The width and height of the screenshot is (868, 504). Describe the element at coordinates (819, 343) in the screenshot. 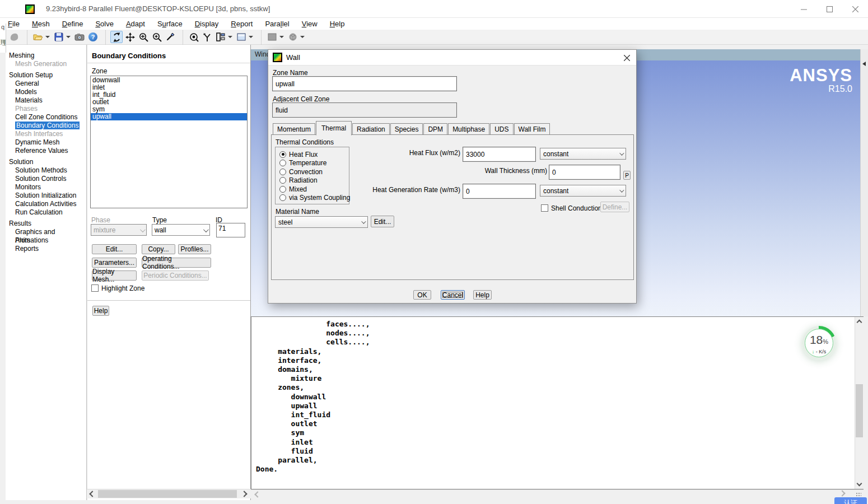

I see `download-progress-overlay: 18% ↓ - K/s` at that location.